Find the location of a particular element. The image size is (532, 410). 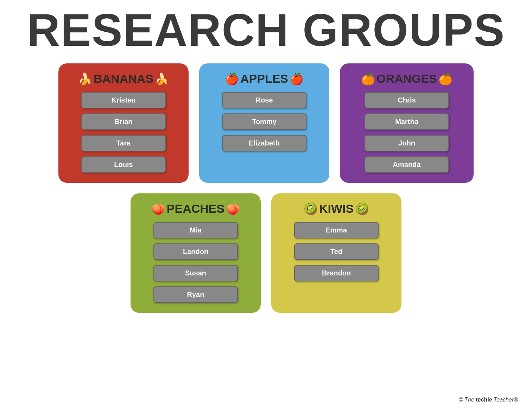

footer-suffix: Teacher® is located at coordinates (505, 399).